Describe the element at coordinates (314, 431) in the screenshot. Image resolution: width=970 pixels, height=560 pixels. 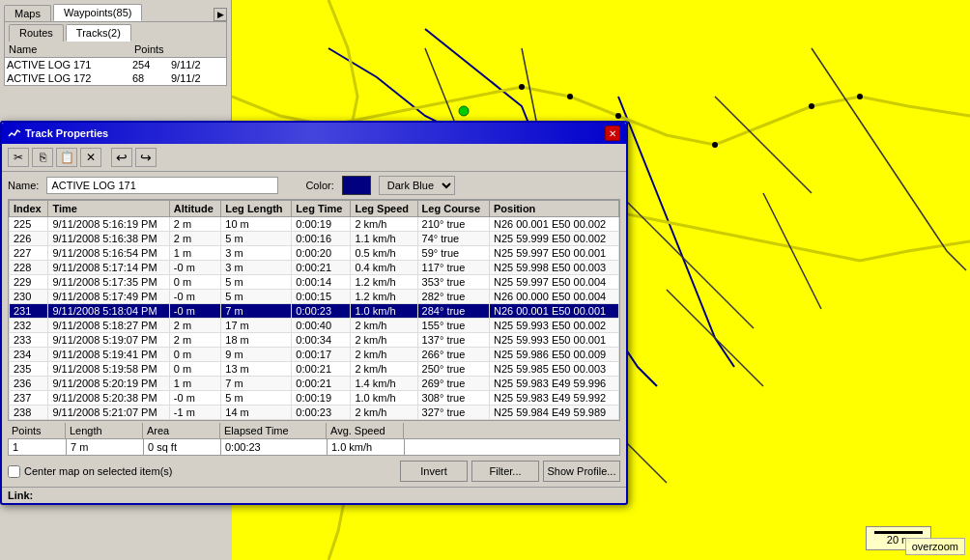
I see `stats-header: Points Length Area Elapsed Time Avg. Spe…` at that location.